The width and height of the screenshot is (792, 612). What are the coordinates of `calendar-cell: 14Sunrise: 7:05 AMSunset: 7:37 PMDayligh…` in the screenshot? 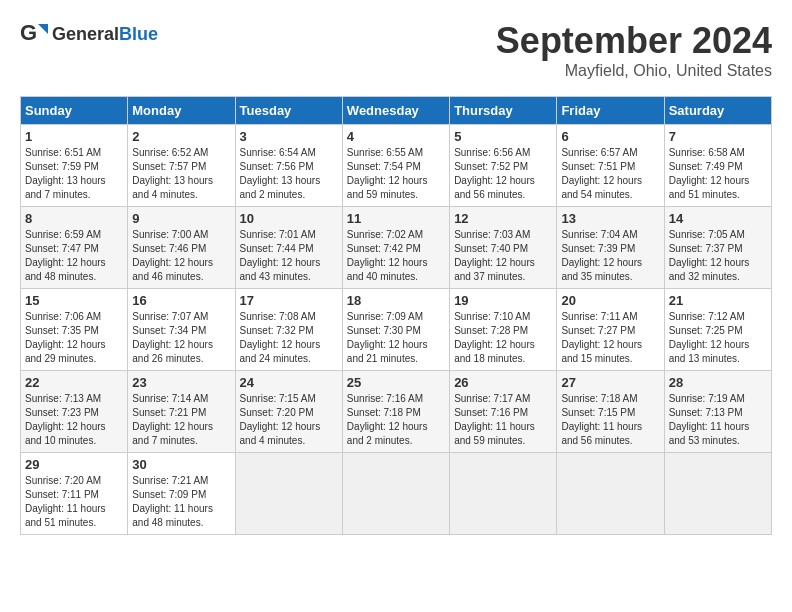 It's located at (718, 248).